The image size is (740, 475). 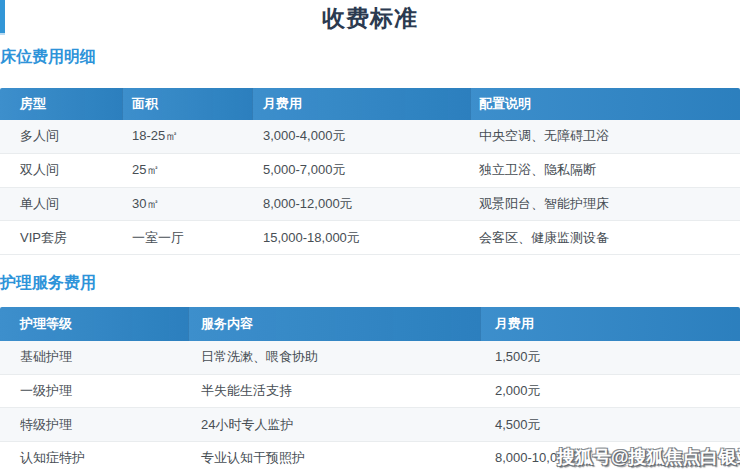 What do you see at coordinates (94, 392) in the screenshot?
I see `care-level-cell: 一级护理` at bounding box center [94, 392].